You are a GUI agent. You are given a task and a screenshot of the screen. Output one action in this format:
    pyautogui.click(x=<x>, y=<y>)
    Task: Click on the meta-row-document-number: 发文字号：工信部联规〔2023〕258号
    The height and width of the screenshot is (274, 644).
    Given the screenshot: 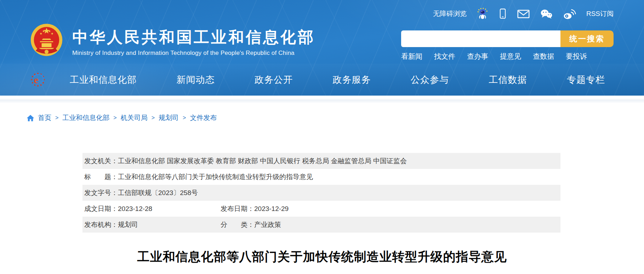 What is the action you would take?
    pyautogui.click(x=321, y=193)
    